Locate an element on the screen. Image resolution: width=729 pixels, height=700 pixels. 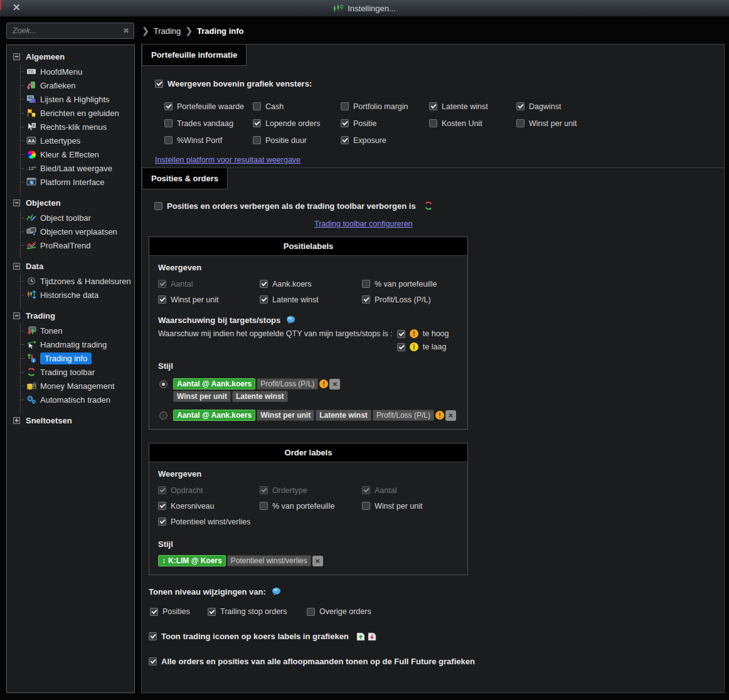
checkbox-label: Toon trading iconen op koers labels in g… is located at coordinates (255, 636).